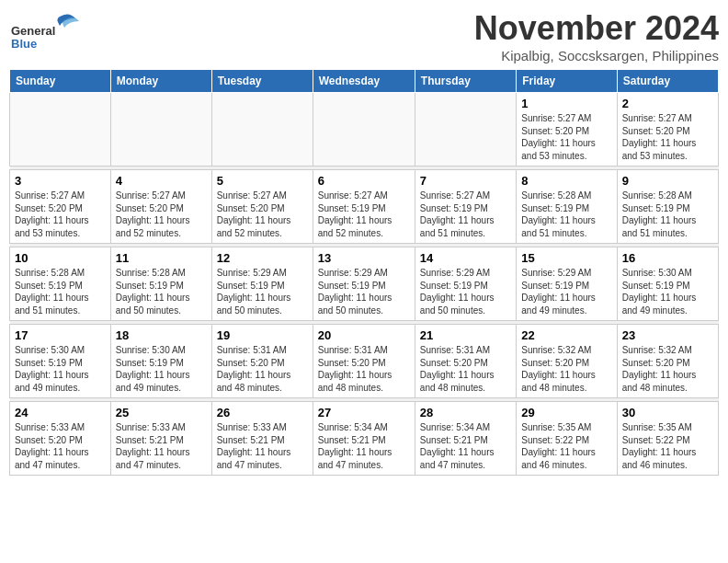 The height and width of the screenshot is (563, 728). What do you see at coordinates (667, 81) in the screenshot?
I see `header-saturday: Saturday` at bounding box center [667, 81].